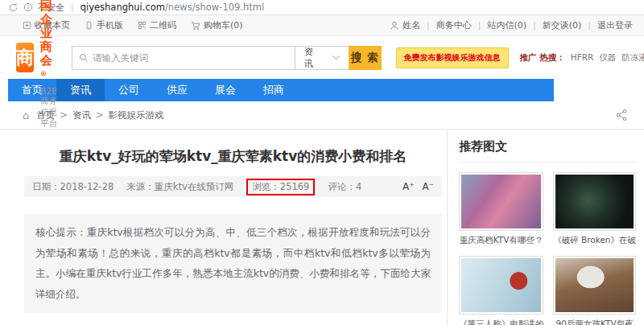  I want to click on recommended-card: 90后两女孩KTV包夜, so click(594, 290).